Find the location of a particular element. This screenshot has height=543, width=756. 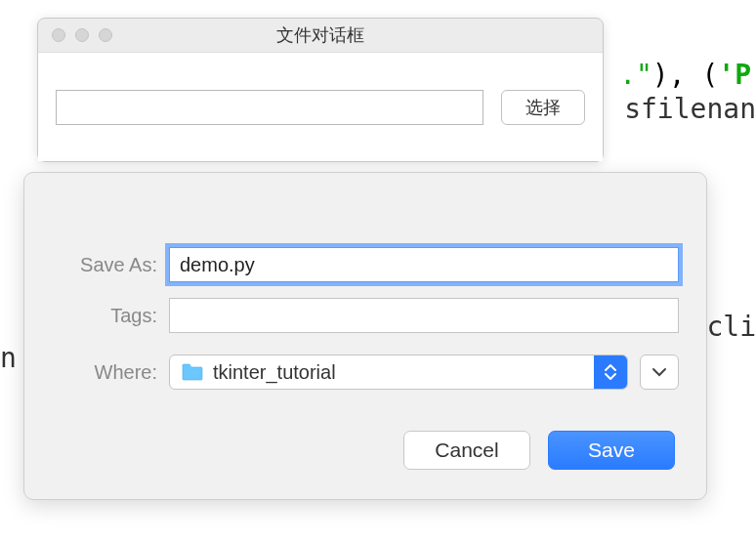

save-button: Save is located at coordinates (611, 450).